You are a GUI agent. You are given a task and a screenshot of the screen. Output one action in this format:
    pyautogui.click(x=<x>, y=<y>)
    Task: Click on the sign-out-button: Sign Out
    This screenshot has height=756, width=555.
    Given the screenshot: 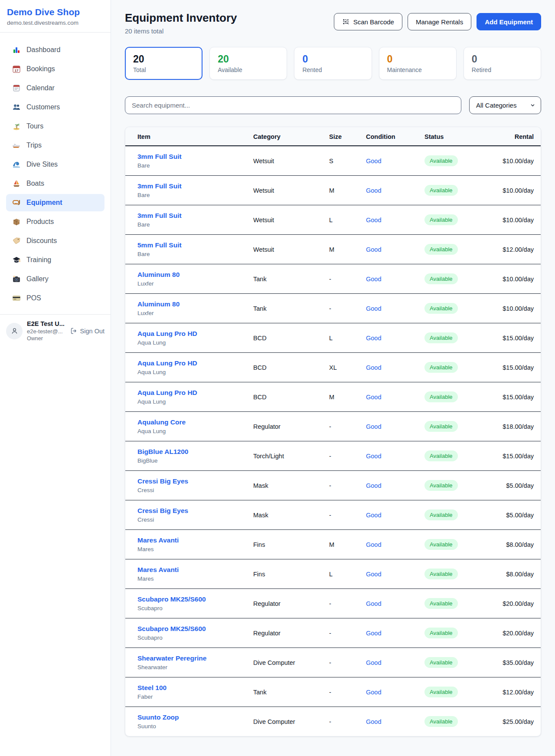 What is the action you would take?
    pyautogui.click(x=88, y=331)
    